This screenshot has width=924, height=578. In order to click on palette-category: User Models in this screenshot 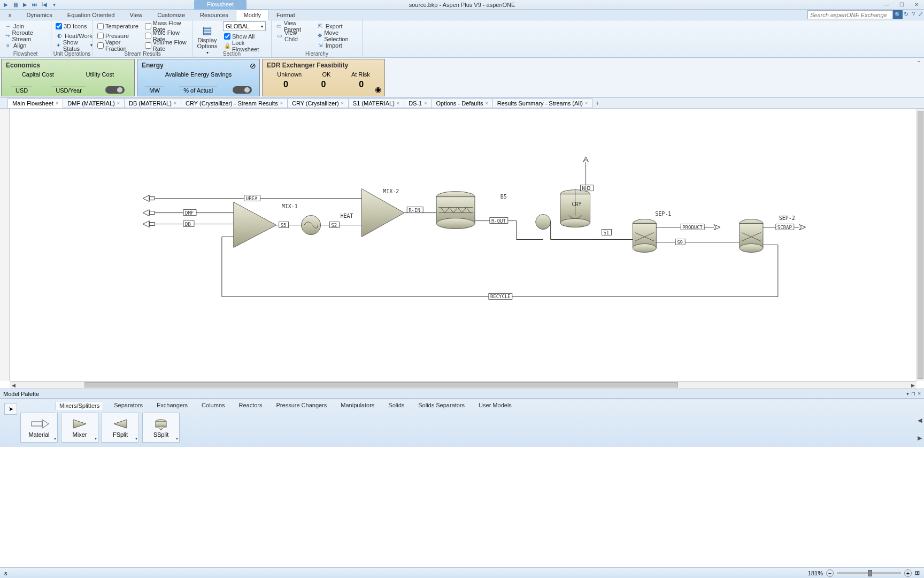, I will do `click(495, 406)`.